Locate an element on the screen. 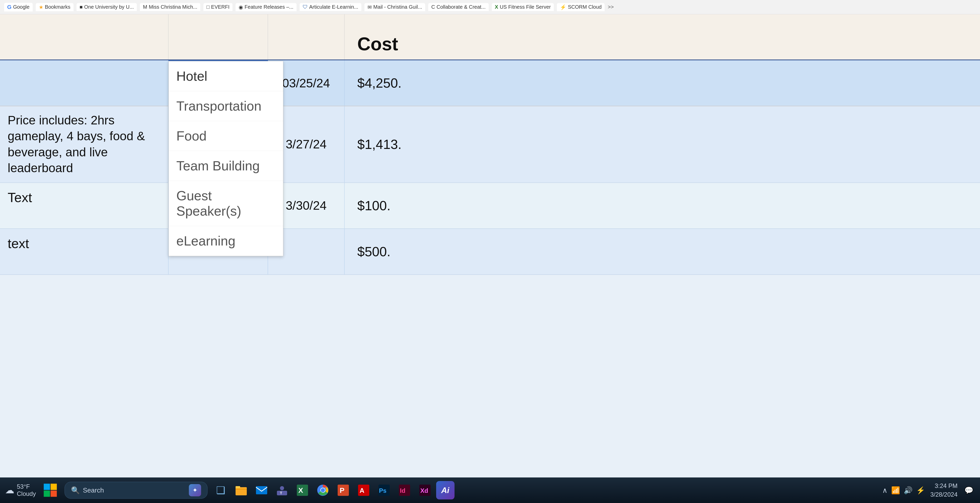 The image size is (980, 503). scorm-favicon: ⚡ is located at coordinates (563, 7).